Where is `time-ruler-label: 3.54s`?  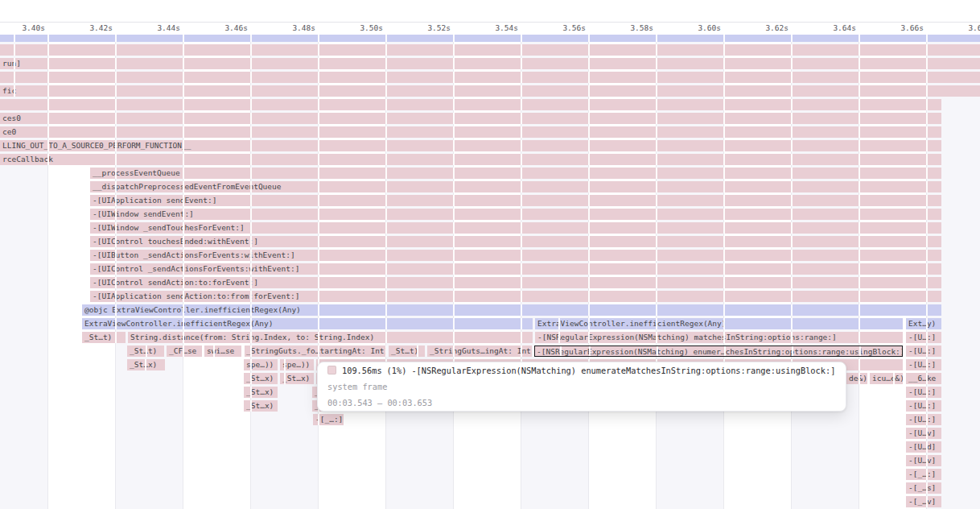
time-ruler-label: 3.54s is located at coordinates (496, 29).